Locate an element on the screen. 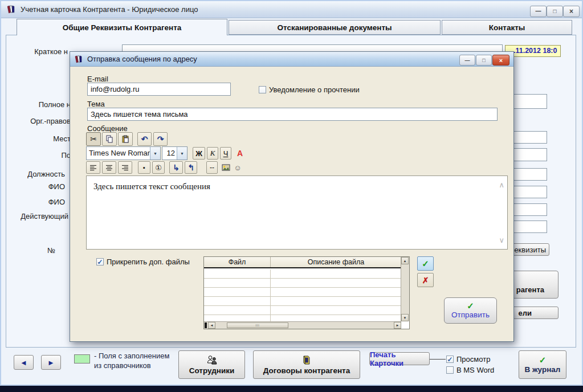  attach-files-checkbox: ✓ is located at coordinates (100, 262).